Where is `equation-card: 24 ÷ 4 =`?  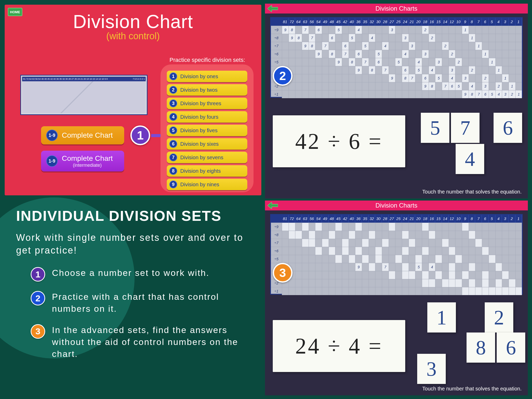
equation-card: 24 ÷ 4 = is located at coordinates (339, 346).